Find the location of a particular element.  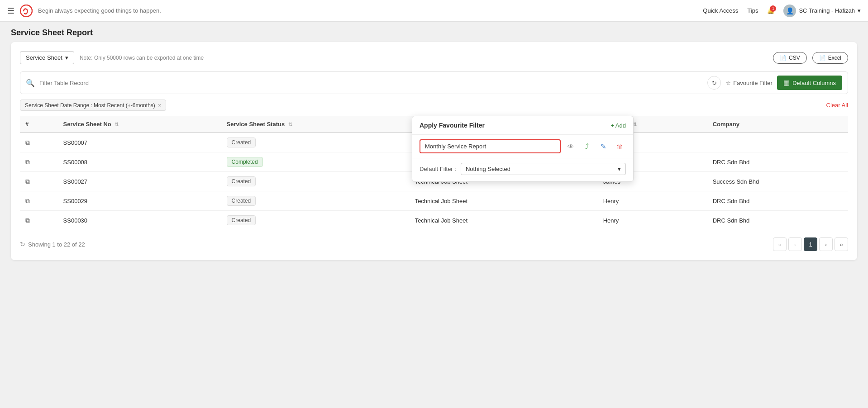

fav-hide-button: 👁 is located at coordinates (571, 147).